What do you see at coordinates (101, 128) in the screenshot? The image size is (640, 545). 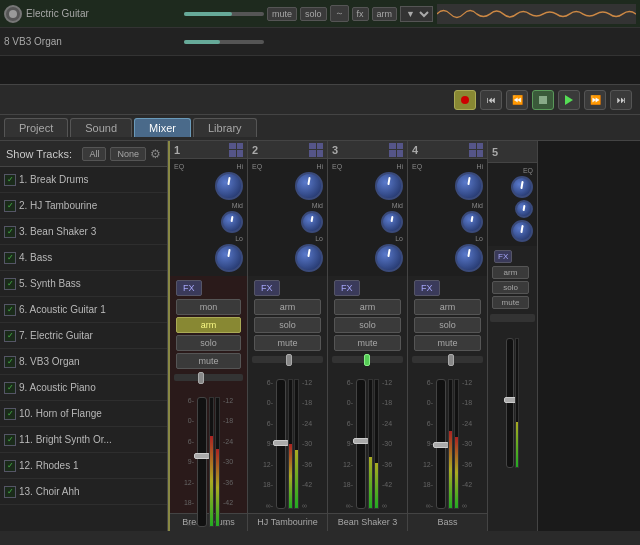 I see `tab-sound: Sound` at bounding box center [101, 128].